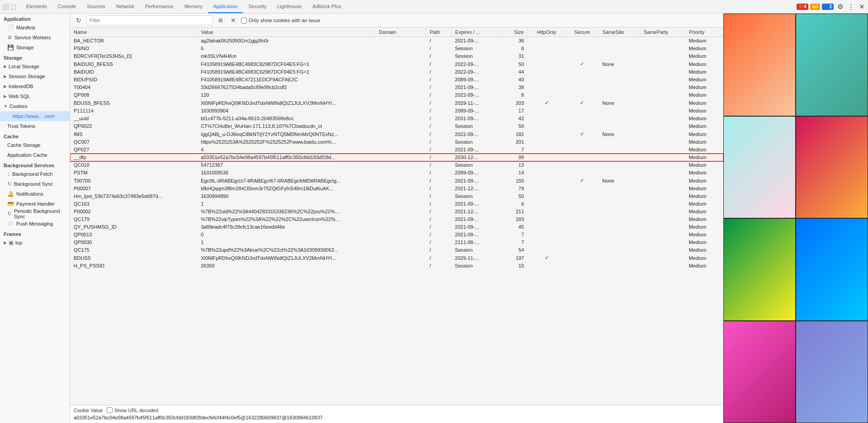 This screenshot has height=423, width=868. What do you see at coordinates (397, 64) in the screenshot?
I see `table-row: BAIDUID_BFESSF41058919A8E4BC4983C62987DC…` at bounding box center [397, 64].